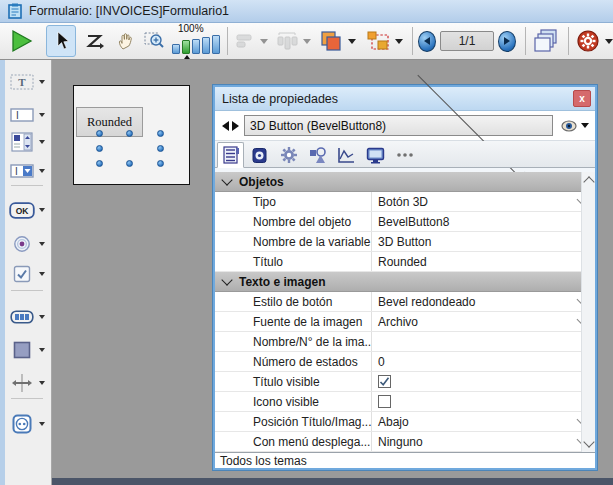 This screenshot has height=485, width=613. I want to click on object-selector-dropdown: 3D Button (BevelButton8), so click(398, 126).